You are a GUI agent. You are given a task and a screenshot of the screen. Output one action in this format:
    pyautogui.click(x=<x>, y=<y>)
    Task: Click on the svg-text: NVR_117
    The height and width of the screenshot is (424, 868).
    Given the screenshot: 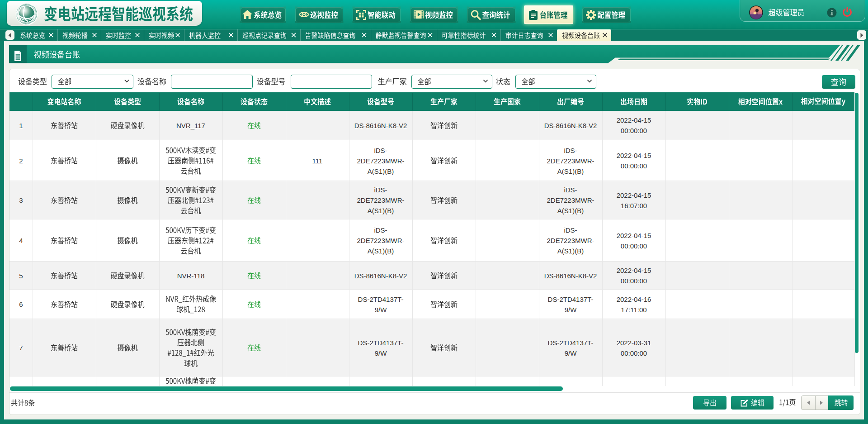 What is the action you would take?
    pyautogui.click(x=191, y=126)
    